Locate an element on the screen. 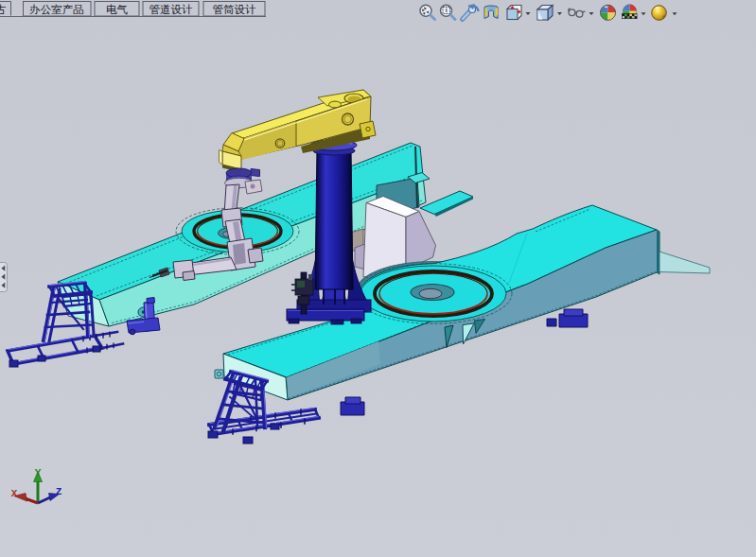  svg-text: 管道设计 is located at coordinates (172, 9).